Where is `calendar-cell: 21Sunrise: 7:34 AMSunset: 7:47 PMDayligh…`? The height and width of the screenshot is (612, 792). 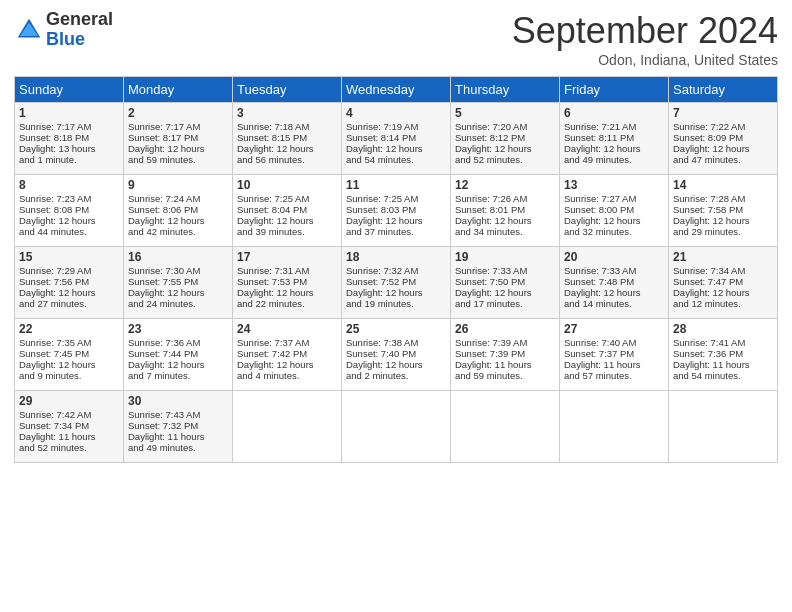 calendar-cell: 21Sunrise: 7:34 AMSunset: 7:47 PMDayligh… is located at coordinates (724, 283).